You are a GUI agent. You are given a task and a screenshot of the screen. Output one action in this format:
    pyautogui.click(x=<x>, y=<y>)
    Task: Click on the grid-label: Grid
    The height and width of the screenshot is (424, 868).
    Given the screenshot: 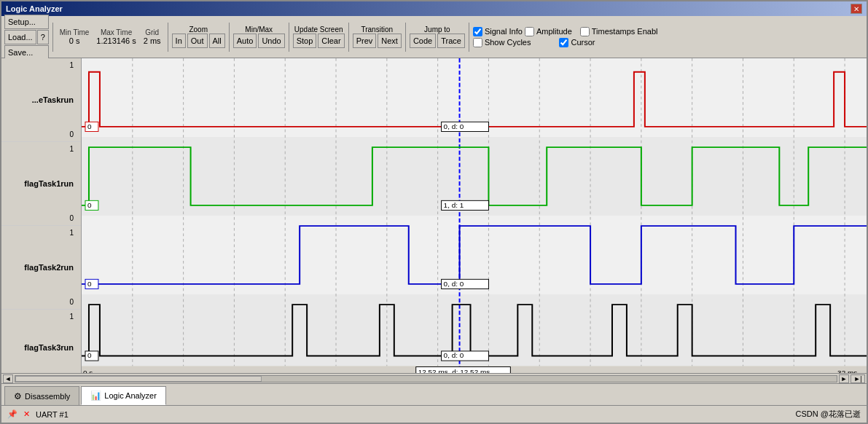 What is the action you would take?
    pyautogui.click(x=152, y=32)
    